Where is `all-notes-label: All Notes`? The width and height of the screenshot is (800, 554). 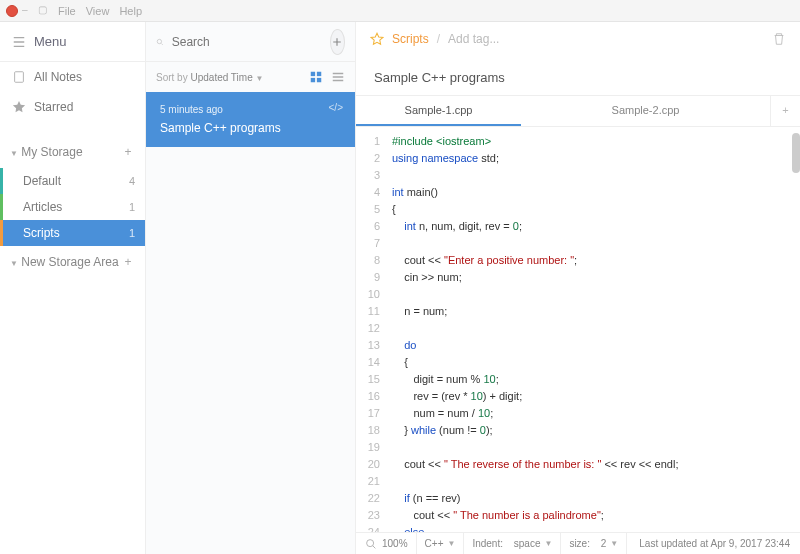
all-notes-label: All Notes is located at coordinates (58, 77).